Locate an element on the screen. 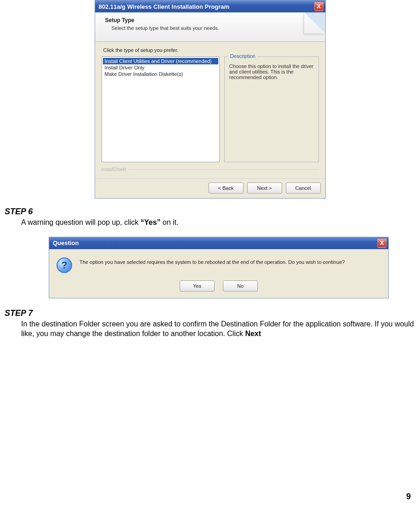 Image resolution: width=420 pixels, height=508 pixels. page-curl-icon is located at coordinates (310, 27).